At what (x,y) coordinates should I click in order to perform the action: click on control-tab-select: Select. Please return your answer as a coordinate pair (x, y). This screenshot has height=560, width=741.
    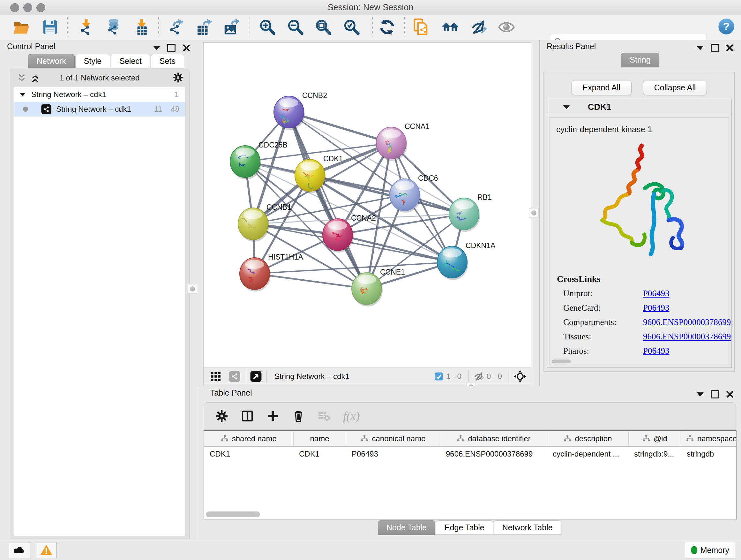
    Looking at the image, I should click on (131, 61).